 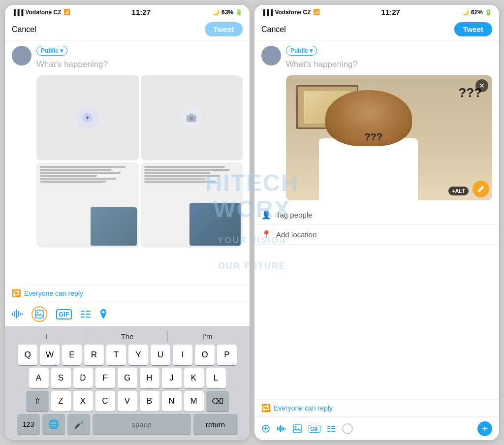 I want to click on chevron-down-icon: ▾, so click(x=62, y=51).